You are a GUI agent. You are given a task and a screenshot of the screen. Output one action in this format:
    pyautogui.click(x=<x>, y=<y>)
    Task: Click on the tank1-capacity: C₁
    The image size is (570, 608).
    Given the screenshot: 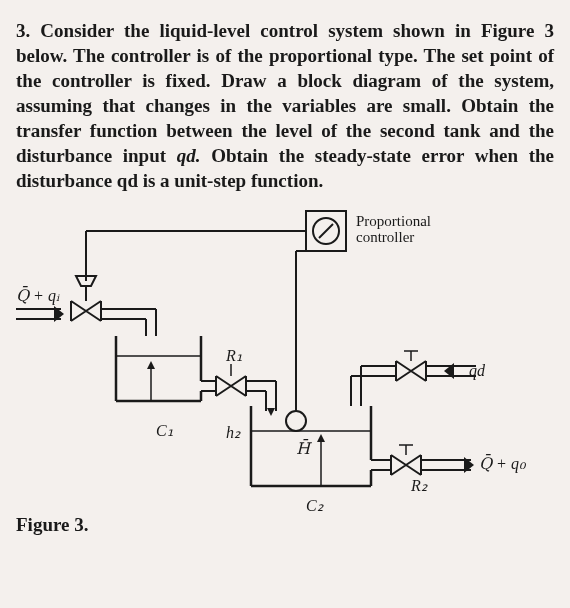 What is the action you would take?
    pyautogui.click(x=164, y=430)
    